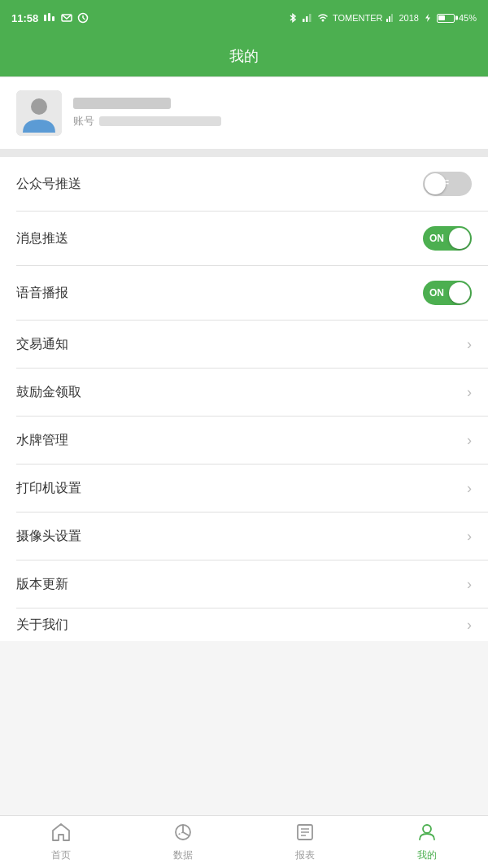 The width and height of the screenshot is (488, 868). I want to click on setting-label-message-push: 消息推送, so click(42, 239).